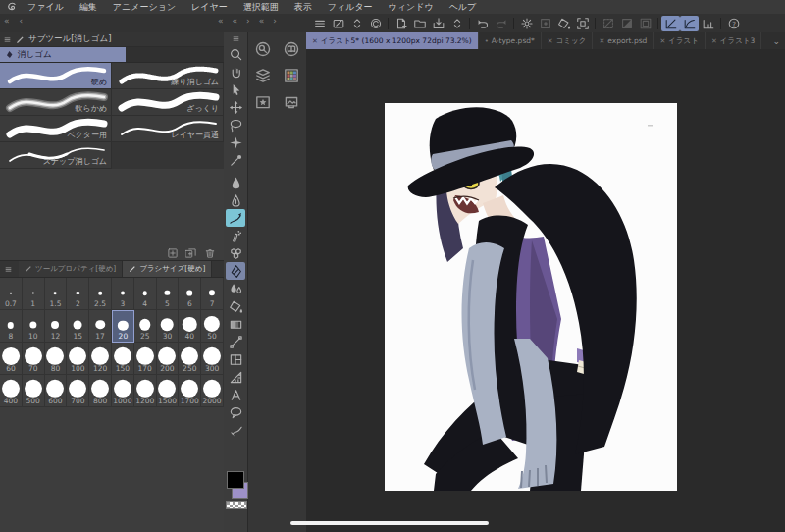  I want to click on tool-figure-icon, so click(236, 342).